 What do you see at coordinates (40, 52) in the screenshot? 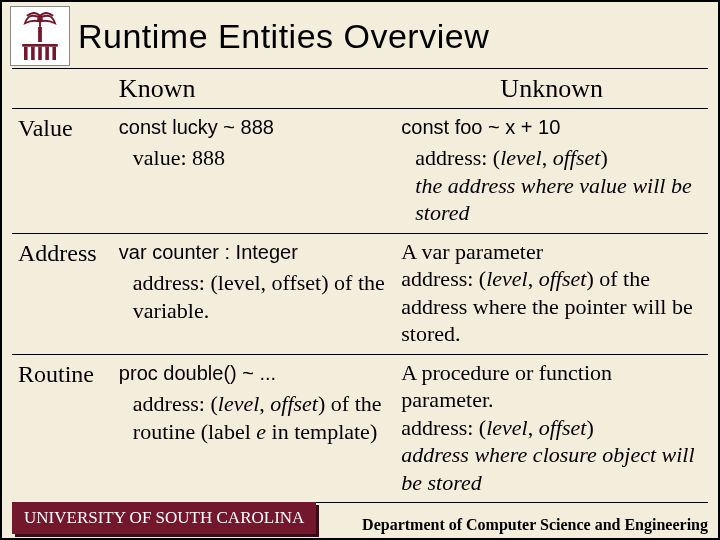
I see `gate-icon` at bounding box center [40, 52].